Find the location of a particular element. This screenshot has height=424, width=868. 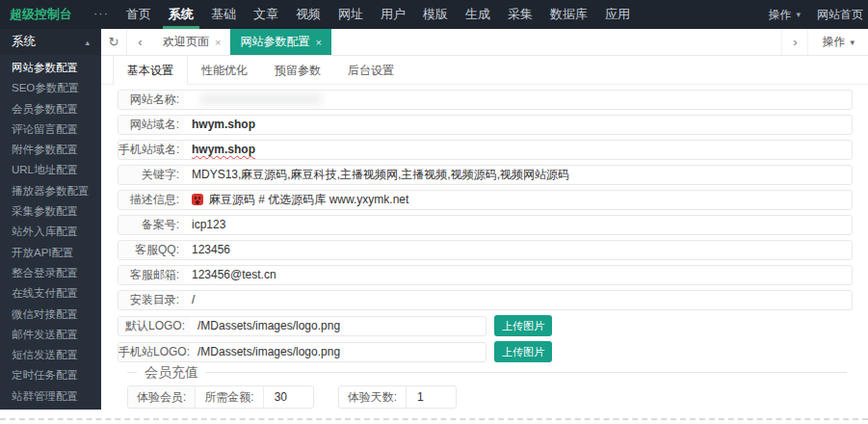

topnav-item-template: 模版 is located at coordinates (435, 14).